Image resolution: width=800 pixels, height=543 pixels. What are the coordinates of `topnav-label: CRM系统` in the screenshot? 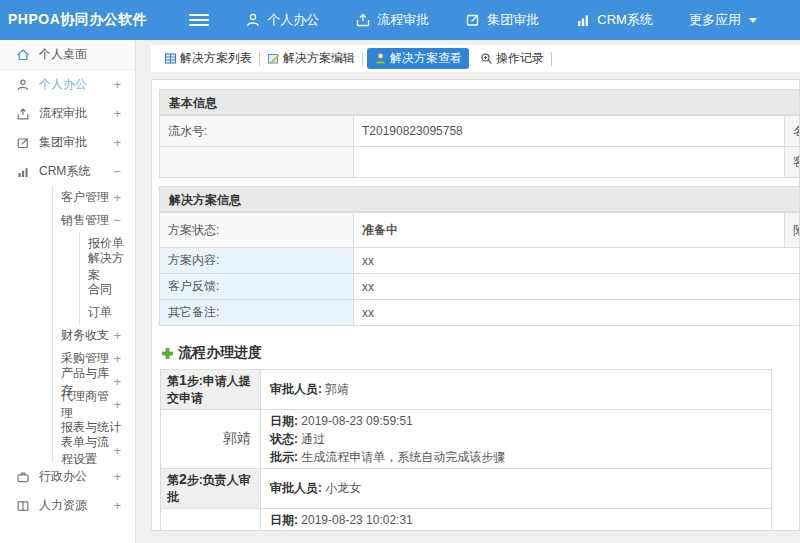 It's located at (625, 20).